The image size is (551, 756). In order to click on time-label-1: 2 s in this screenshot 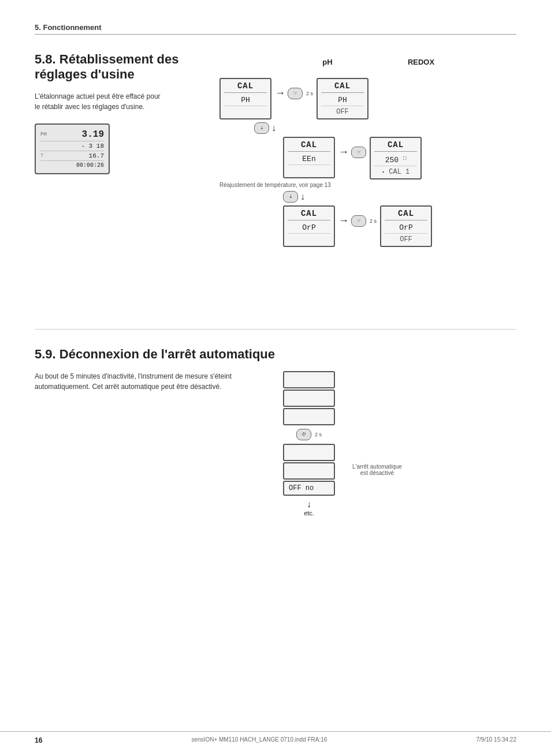, I will do `click(310, 93)`.